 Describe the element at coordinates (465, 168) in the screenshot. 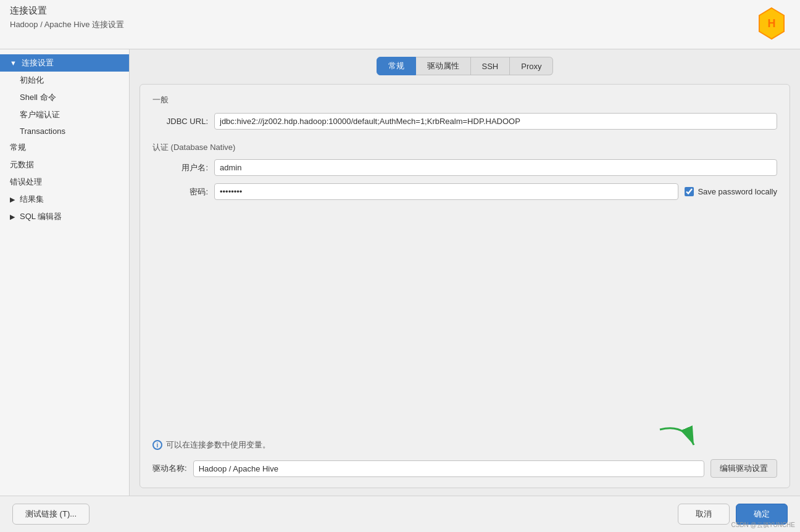

I see `username-row: 用户名:` at that location.